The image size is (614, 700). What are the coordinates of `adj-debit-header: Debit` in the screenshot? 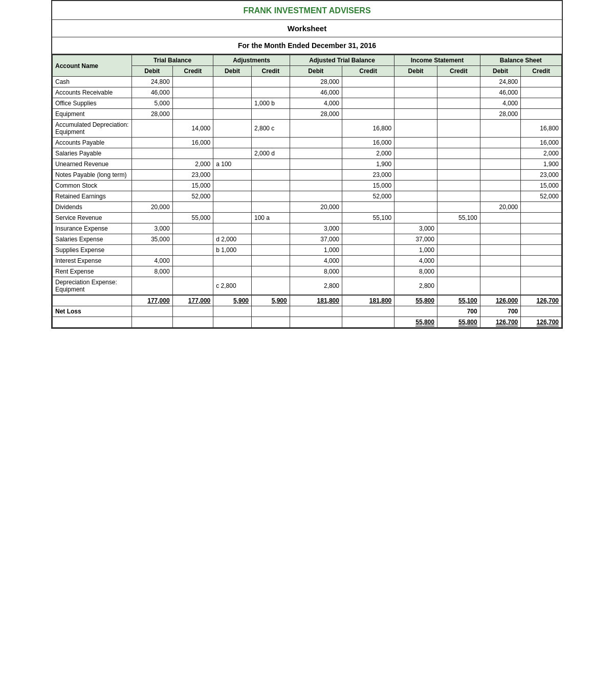 It's located at (232, 72).